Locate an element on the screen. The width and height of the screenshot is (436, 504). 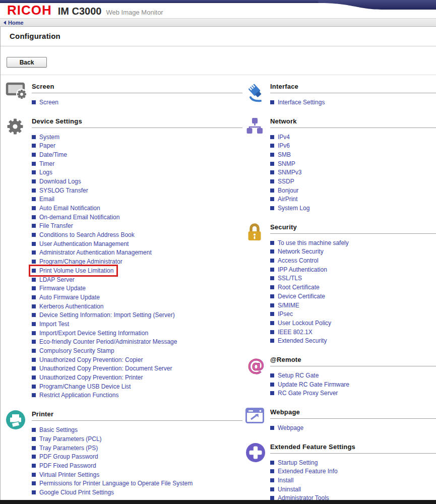
link-import-test: Import Test is located at coordinates (54, 324).